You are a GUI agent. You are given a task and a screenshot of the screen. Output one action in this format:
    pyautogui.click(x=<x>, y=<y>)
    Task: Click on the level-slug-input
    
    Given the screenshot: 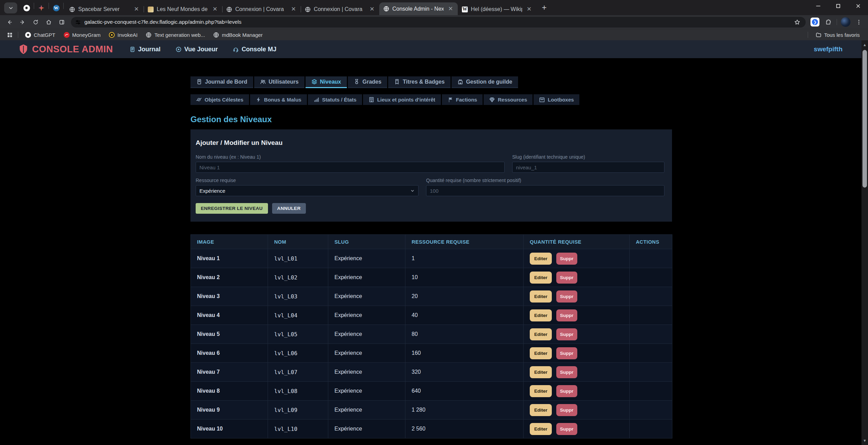 What is the action you would take?
    pyautogui.click(x=588, y=167)
    